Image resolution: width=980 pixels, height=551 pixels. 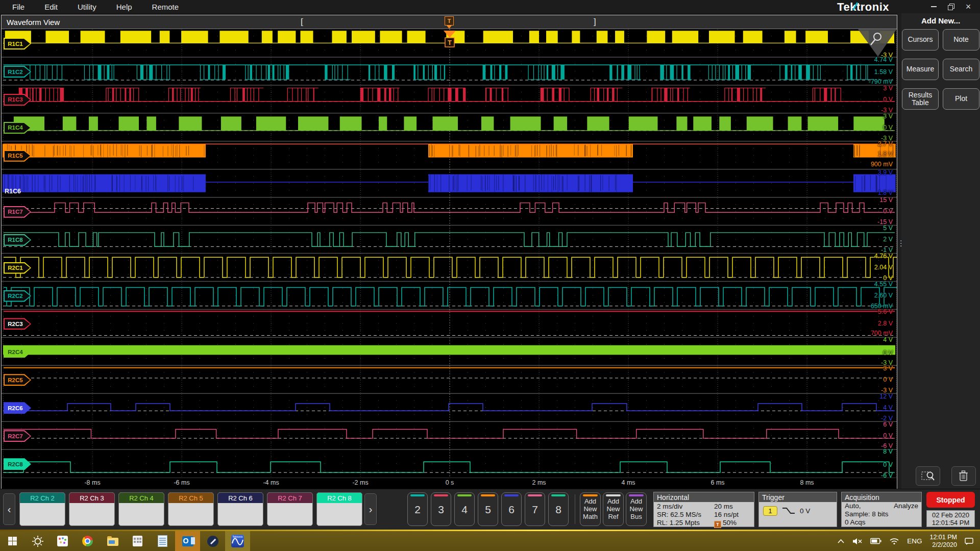 What do you see at coordinates (165, 7) in the screenshot?
I see `menu-item-remote: Remote` at bounding box center [165, 7].